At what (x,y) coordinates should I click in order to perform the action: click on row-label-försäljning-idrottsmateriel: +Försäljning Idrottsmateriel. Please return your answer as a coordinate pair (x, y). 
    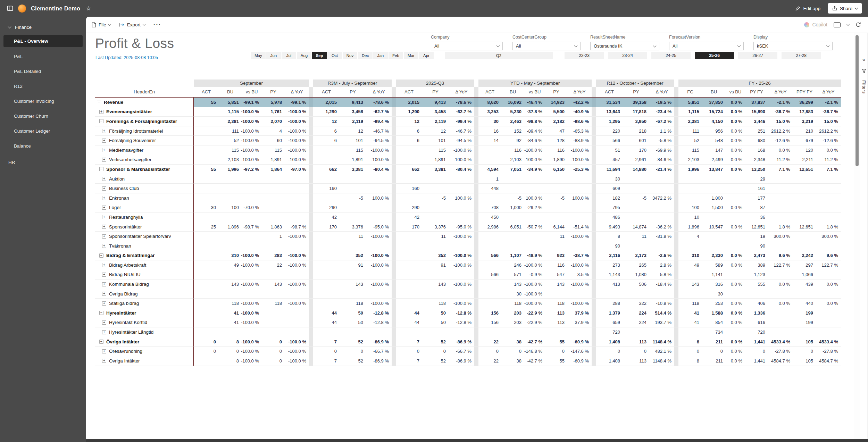
    Looking at the image, I should click on (144, 131).